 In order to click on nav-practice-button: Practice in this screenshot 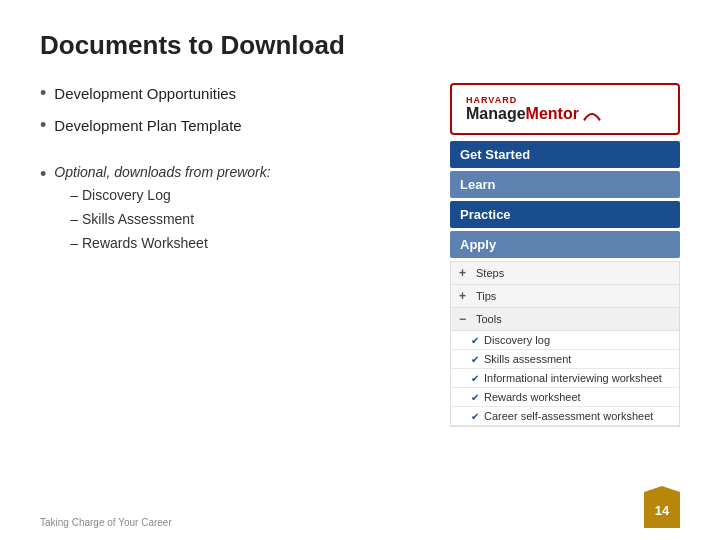, I will do `click(565, 214)`.